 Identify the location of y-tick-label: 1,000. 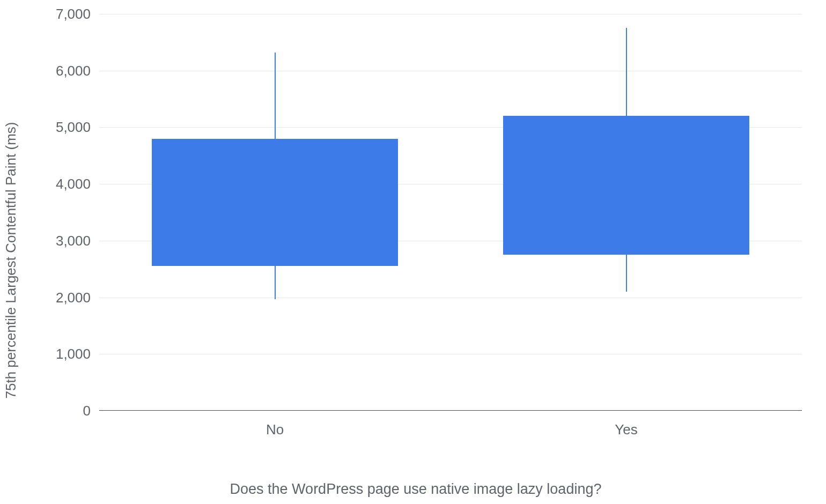
(73, 354).